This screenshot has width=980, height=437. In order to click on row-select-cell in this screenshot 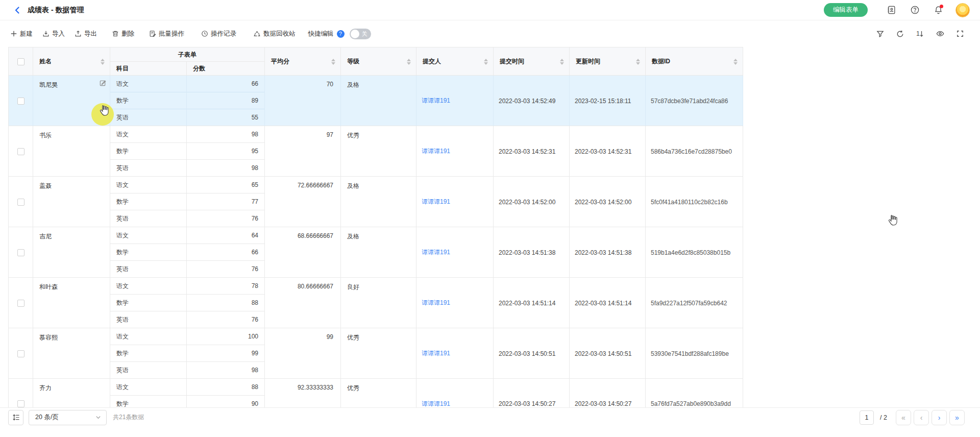, I will do `click(21, 393)`.